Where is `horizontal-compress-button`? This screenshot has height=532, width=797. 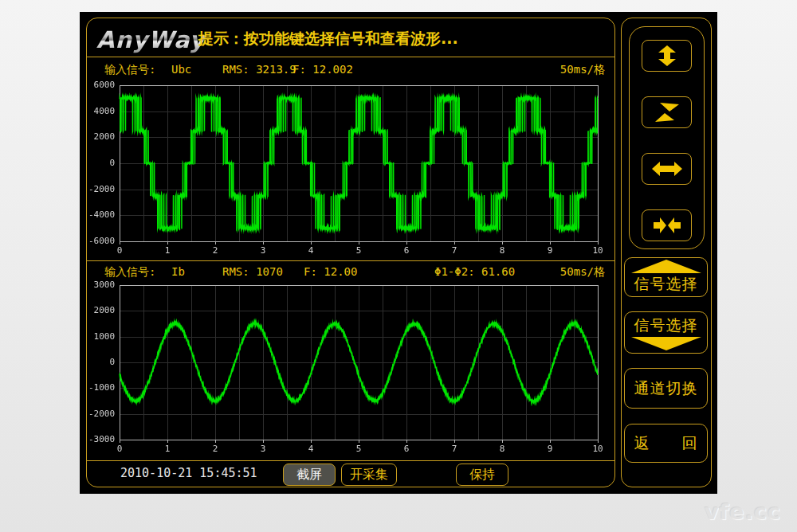 horizontal-compress-button is located at coordinates (666, 225).